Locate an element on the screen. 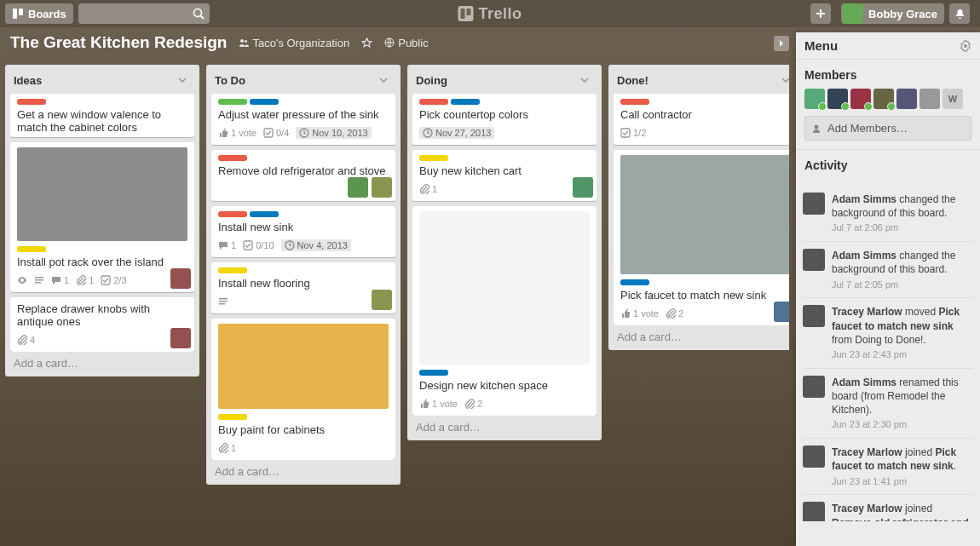 The width and height of the screenshot is (980, 546). list-title: Doing is located at coordinates (496, 80).